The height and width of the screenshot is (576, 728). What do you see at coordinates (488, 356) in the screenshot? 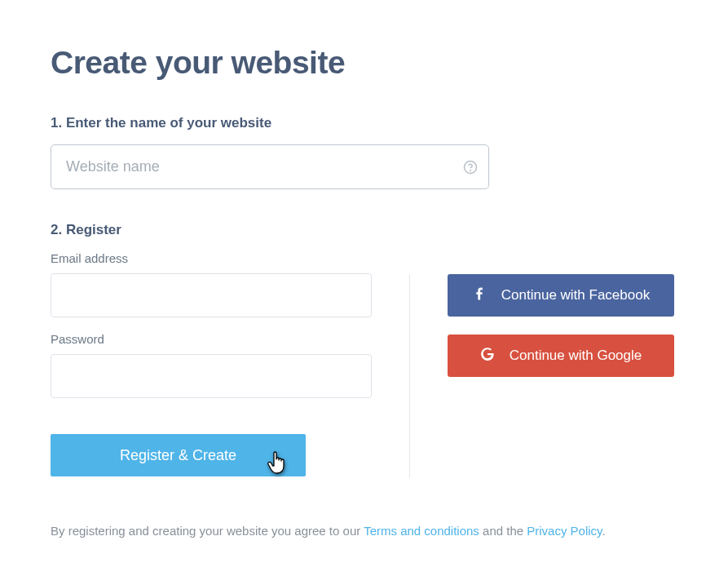
I see `google-icon` at bounding box center [488, 356].